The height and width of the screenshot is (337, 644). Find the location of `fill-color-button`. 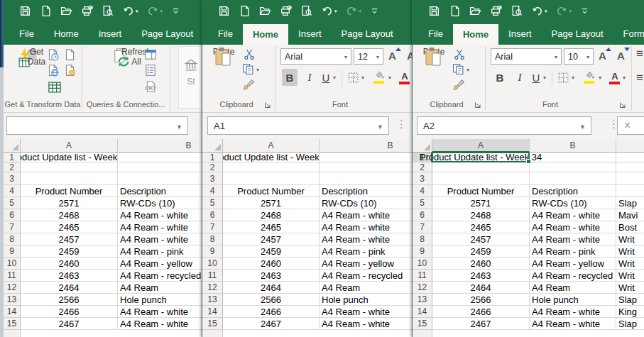

fill-color-button is located at coordinates (379, 77).